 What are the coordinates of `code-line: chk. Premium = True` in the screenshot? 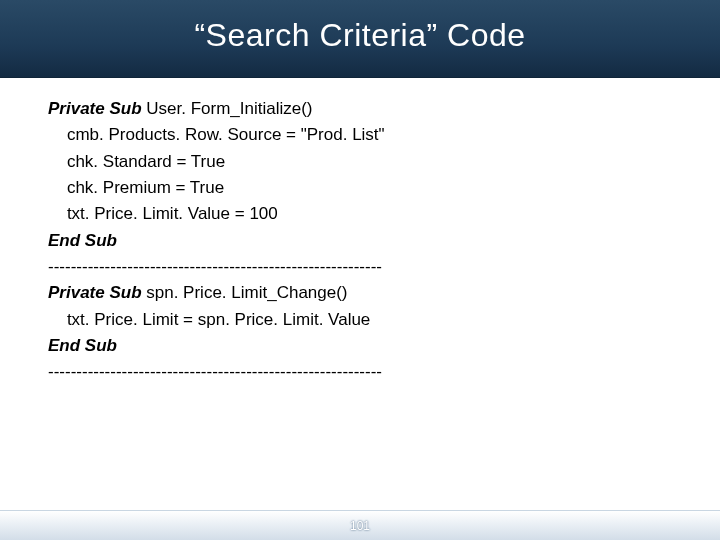 It's located at (360, 188).